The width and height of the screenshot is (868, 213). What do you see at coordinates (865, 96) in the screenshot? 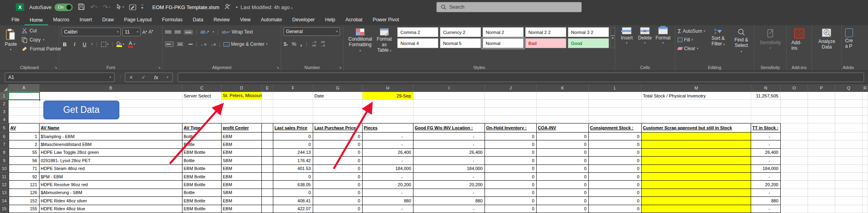
I see `cell-R1` at bounding box center [865, 96].